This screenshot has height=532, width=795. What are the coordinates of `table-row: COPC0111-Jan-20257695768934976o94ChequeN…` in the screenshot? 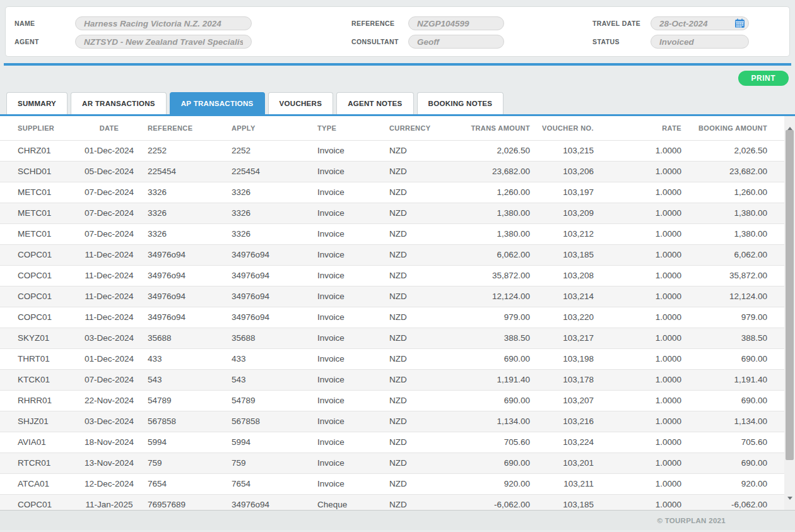 It's located at (392, 502).